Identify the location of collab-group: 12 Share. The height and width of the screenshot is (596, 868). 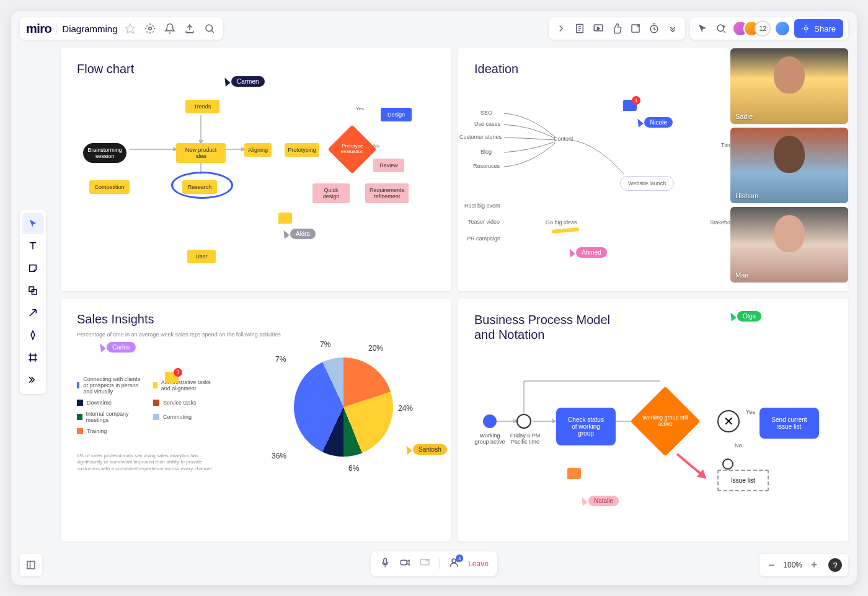
(769, 28).